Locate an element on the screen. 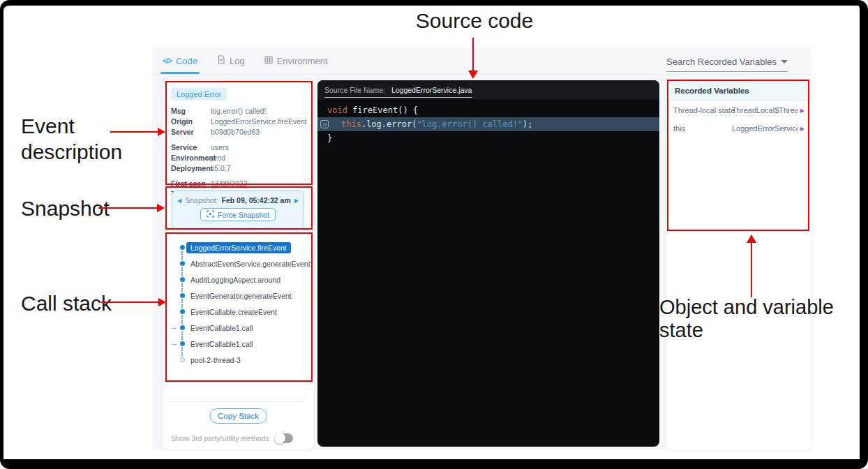 The width and height of the screenshot is (868, 469). tab-log: Log is located at coordinates (231, 61).